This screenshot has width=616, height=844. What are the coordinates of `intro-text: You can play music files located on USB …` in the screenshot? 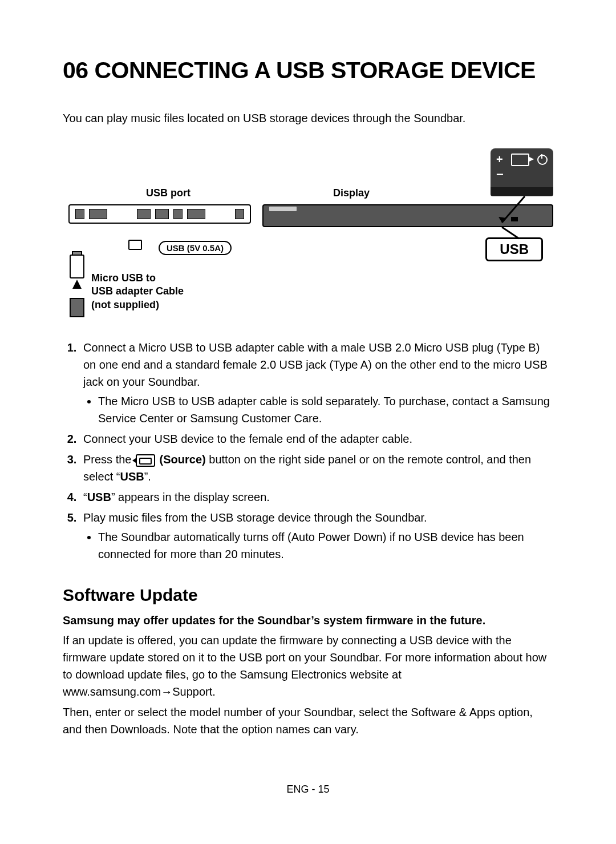 It's located at (308, 119).